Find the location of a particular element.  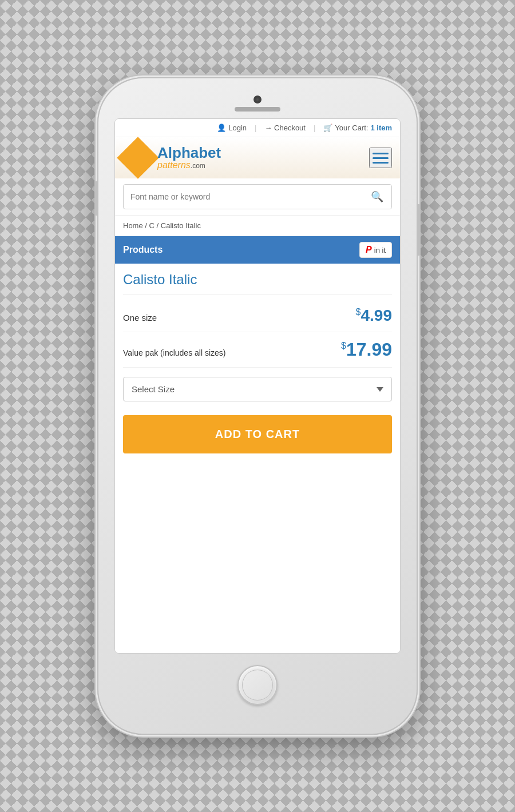

logo-patterns-line: patterns.com is located at coordinates (189, 165).